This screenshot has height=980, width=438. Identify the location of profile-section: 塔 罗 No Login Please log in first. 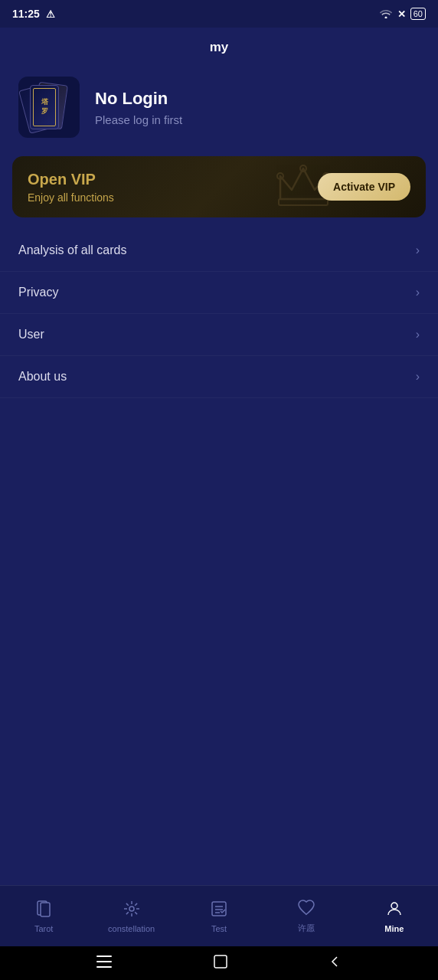
(219, 109).